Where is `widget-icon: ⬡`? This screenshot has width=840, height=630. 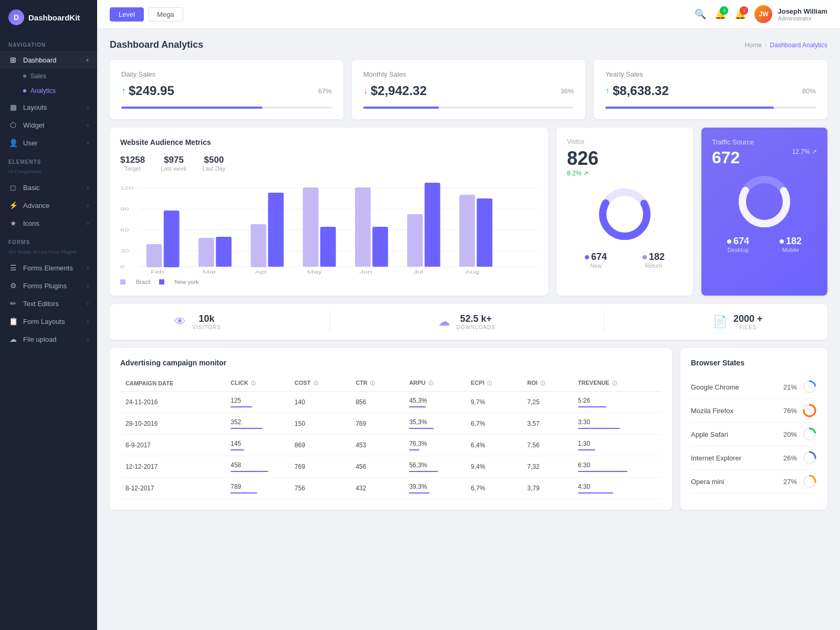
widget-icon: ⬡ is located at coordinates (13, 125).